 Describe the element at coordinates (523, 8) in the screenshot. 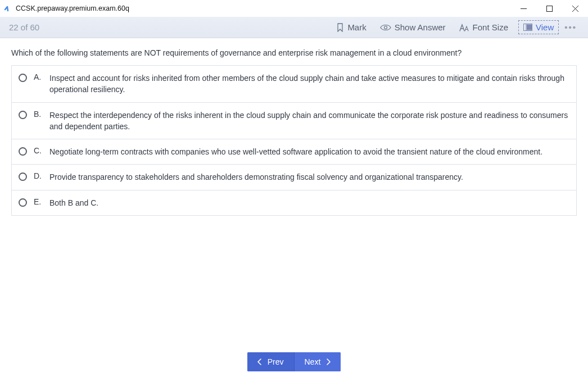

I see `window-minimize-button` at that location.